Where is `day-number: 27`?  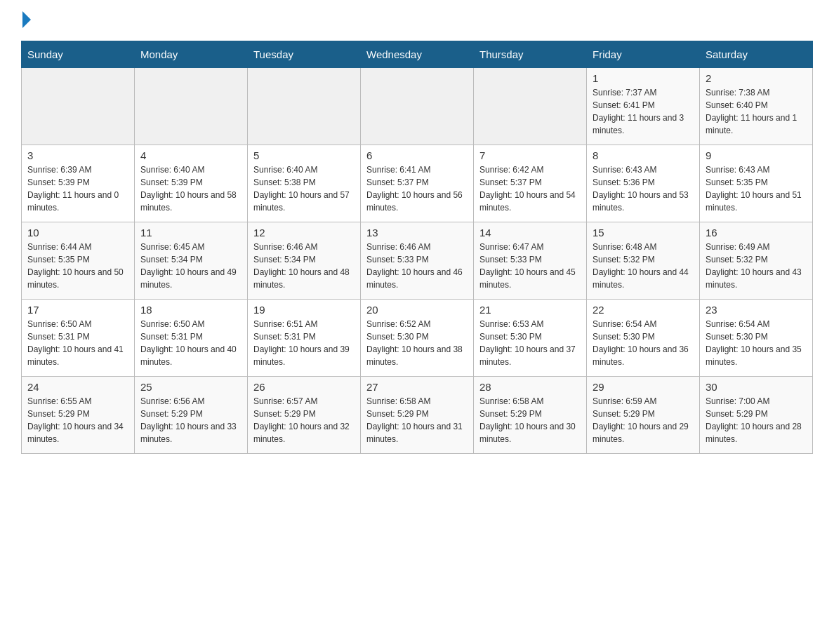
day-number: 27 is located at coordinates (417, 387).